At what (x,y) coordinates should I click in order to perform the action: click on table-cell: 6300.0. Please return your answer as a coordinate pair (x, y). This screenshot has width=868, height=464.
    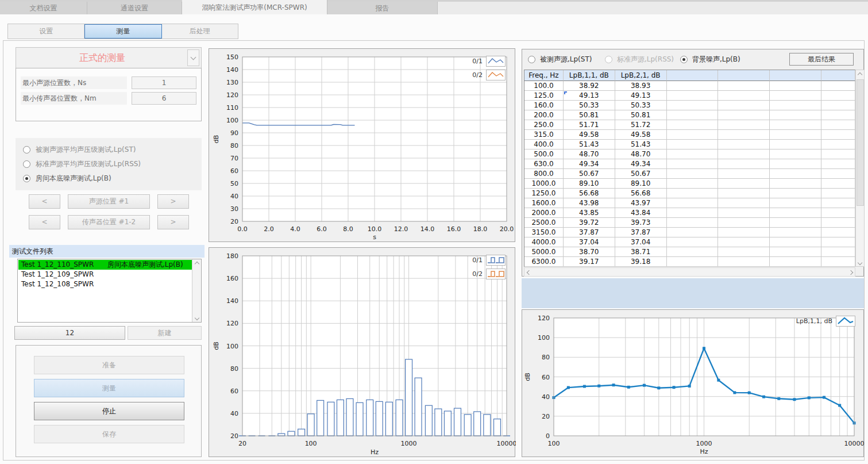
    Looking at the image, I should click on (544, 262).